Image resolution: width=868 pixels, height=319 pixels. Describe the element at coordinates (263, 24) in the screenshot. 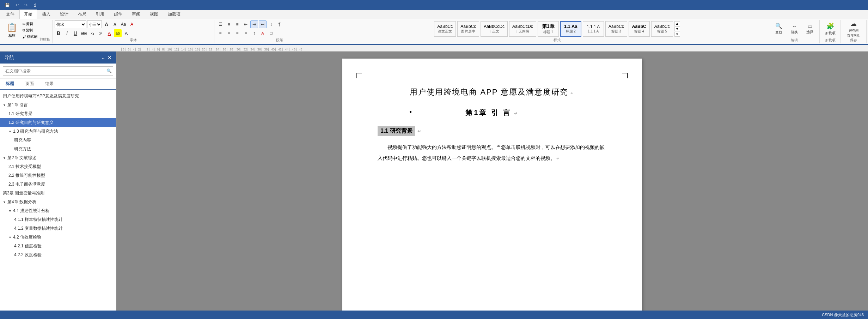

I see `decrease-indent2-btn: ↤` at that location.